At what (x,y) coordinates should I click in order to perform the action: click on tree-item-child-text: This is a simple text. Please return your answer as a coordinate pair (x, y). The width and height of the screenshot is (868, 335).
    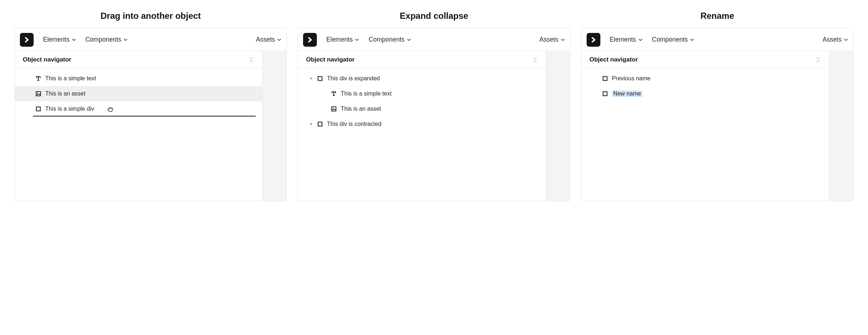
    Looking at the image, I should click on (422, 94).